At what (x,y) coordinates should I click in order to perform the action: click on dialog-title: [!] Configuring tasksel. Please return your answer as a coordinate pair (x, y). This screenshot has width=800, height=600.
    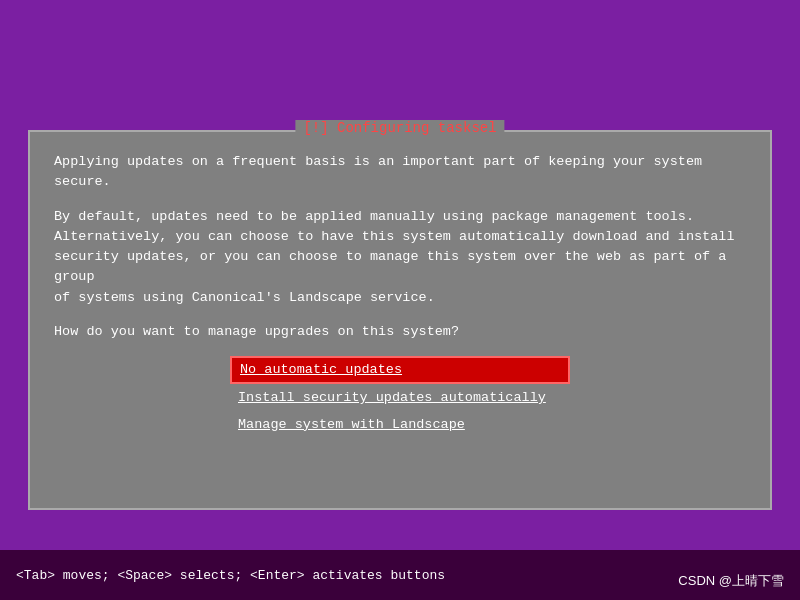
    Looking at the image, I should click on (400, 128).